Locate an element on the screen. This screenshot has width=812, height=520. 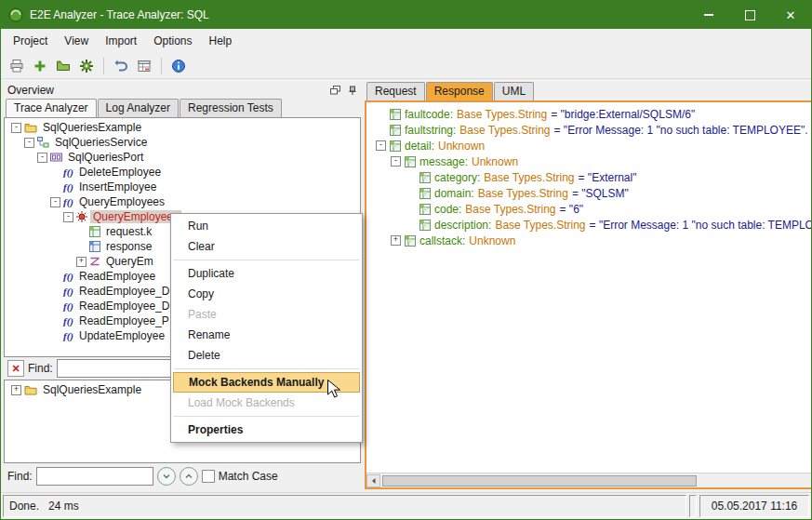
menu-item-paste: Paste is located at coordinates (266, 314).